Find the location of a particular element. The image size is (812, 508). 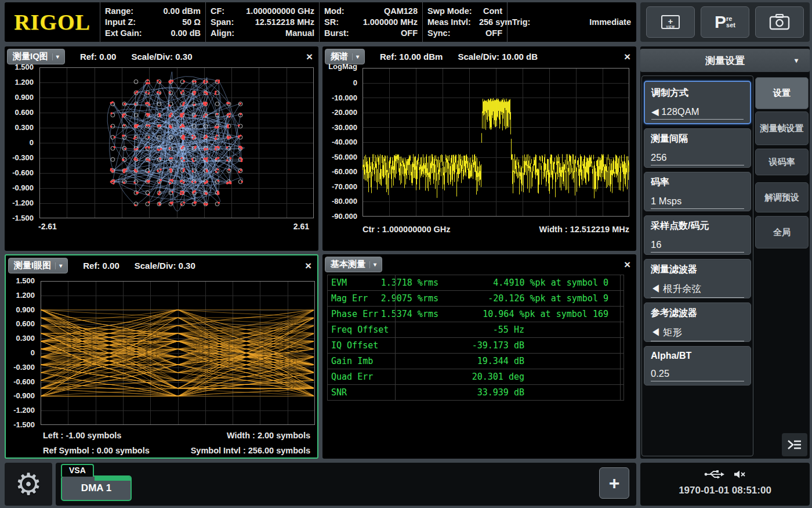

tick: 0.600 is located at coordinates (26, 324).